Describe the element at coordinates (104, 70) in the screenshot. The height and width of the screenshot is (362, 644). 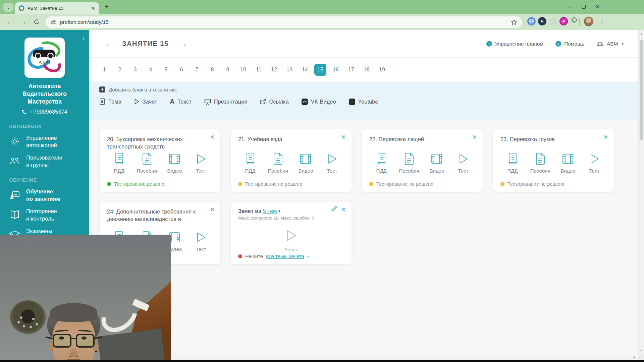
I see `page-1: 1` at that location.